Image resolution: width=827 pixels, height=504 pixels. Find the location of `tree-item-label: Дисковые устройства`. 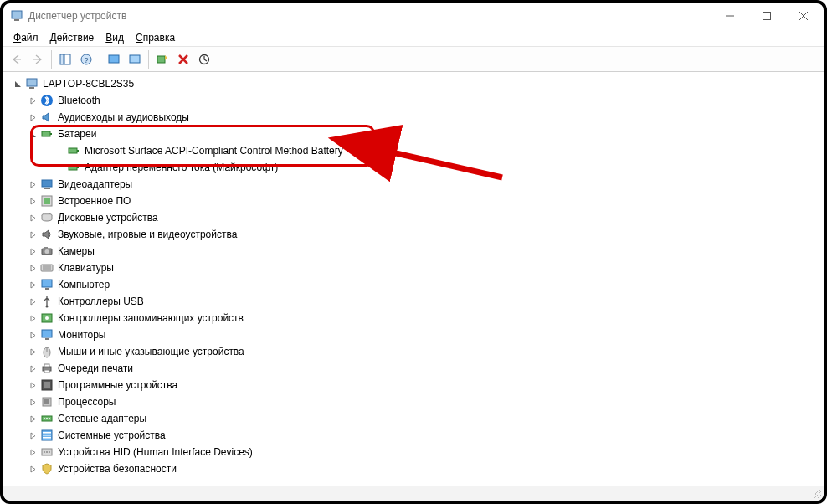

tree-item-label: Дисковые устройства is located at coordinates (108, 218).